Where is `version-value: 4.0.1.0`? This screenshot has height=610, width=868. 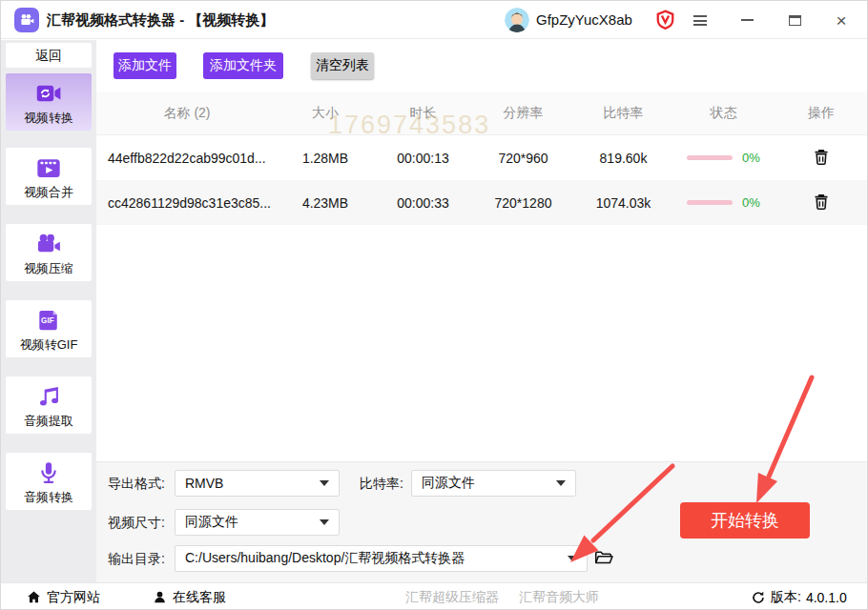 version-value: 4.0.1.0 is located at coordinates (826, 598).